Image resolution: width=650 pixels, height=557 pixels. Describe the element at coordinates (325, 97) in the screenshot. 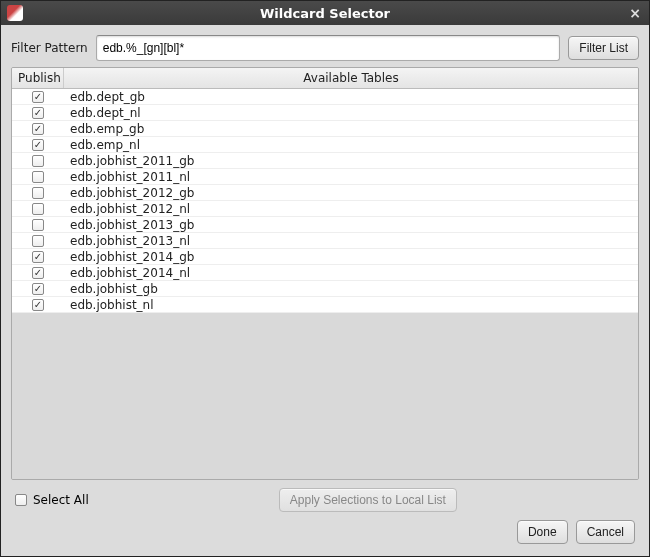

I see `table-row: edb.dept_gb` at that location.